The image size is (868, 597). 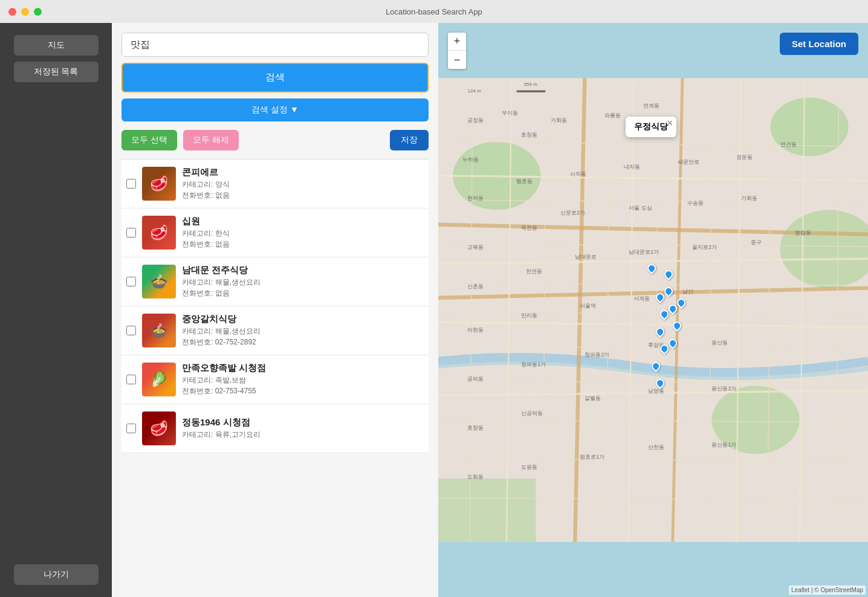 I want to click on window-controls, so click(x=25, y=12).